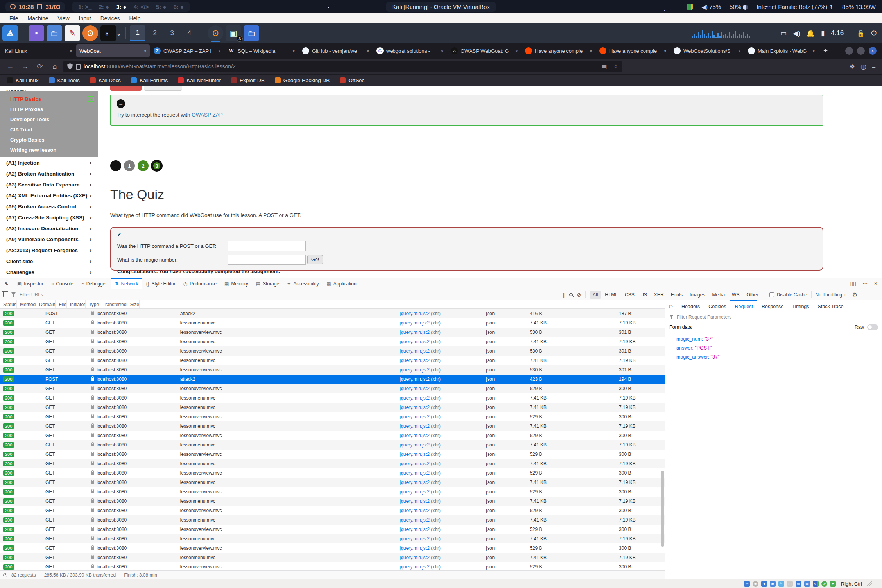 The width and height of the screenshot is (882, 588). Describe the element at coordinates (121, 7) in the screenshot. I see `host-workspace-item: 3: ●` at that location.